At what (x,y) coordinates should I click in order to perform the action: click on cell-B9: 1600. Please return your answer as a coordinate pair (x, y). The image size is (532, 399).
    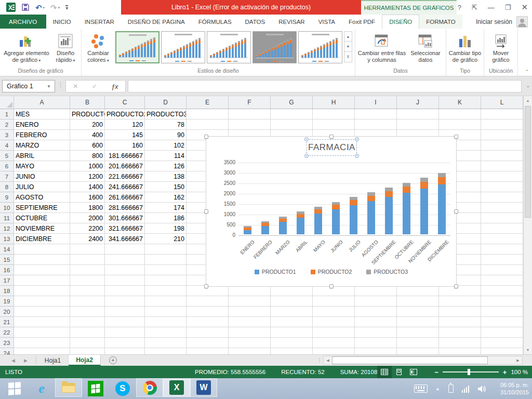
    Looking at the image, I should click on (87, 197).